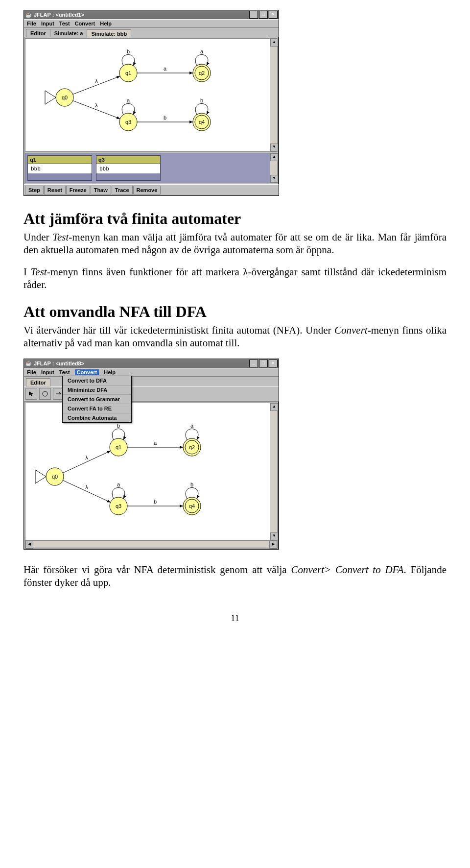  Describe the element at coordinates (27, 272) in the screenshot. I see `text-fragment: I` at that location.